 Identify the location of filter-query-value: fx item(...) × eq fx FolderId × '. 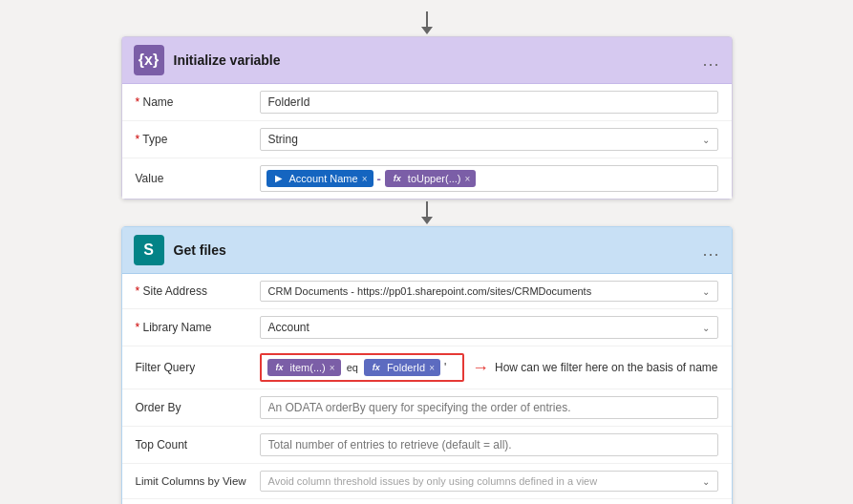
(489, 368).